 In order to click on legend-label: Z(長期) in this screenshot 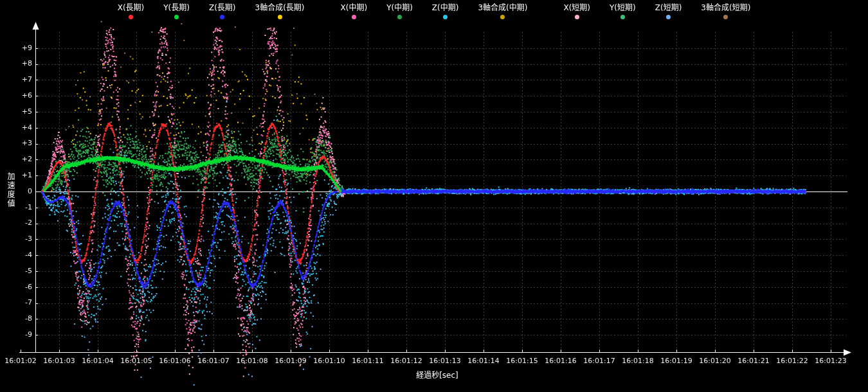, I will do `click(222, 8)`.